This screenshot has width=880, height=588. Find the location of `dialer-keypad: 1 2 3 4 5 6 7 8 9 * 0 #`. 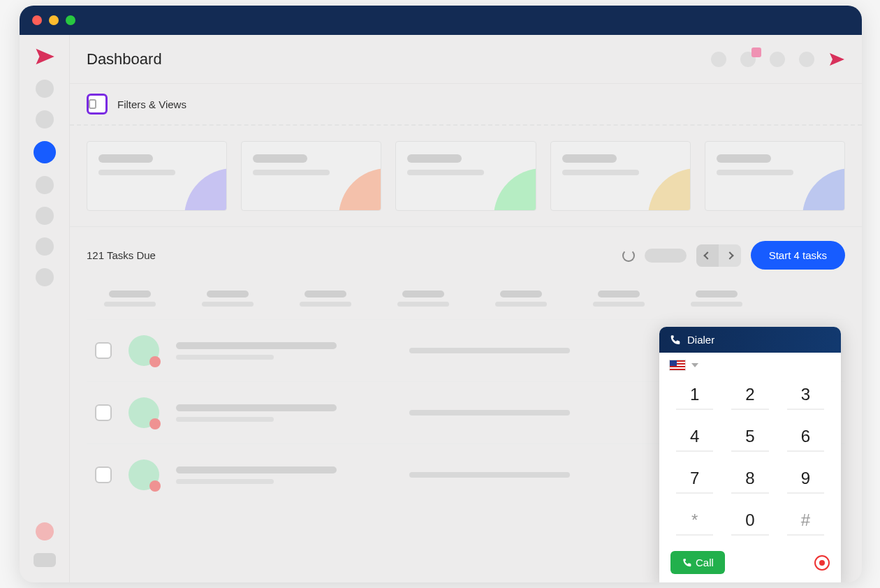

dialer-keypad: 1 2 3 4 5 6 7 8 9 * 0 # is located at coordinates (750, 457).